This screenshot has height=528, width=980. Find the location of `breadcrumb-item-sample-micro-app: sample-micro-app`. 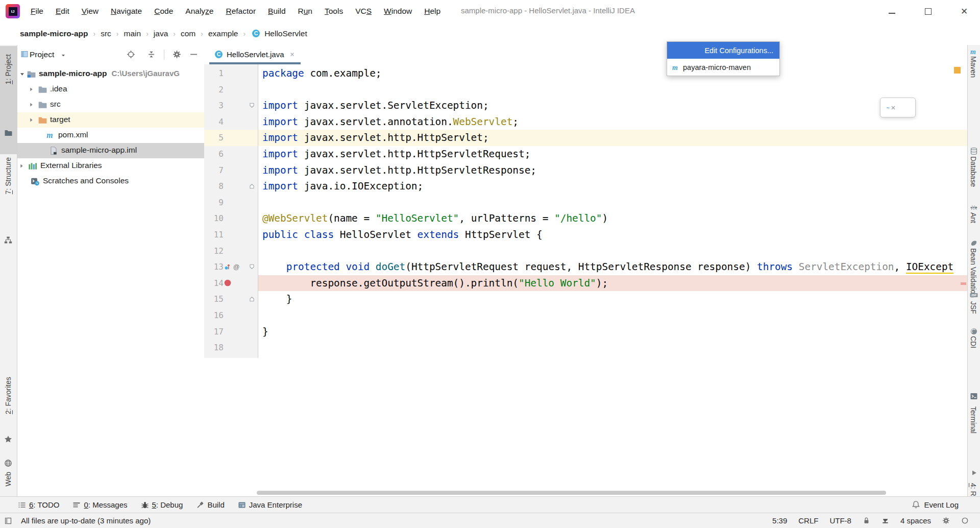

breadcrumb-item-sample-micro-app: sample-micro-app is located at coordinates (54, 34).